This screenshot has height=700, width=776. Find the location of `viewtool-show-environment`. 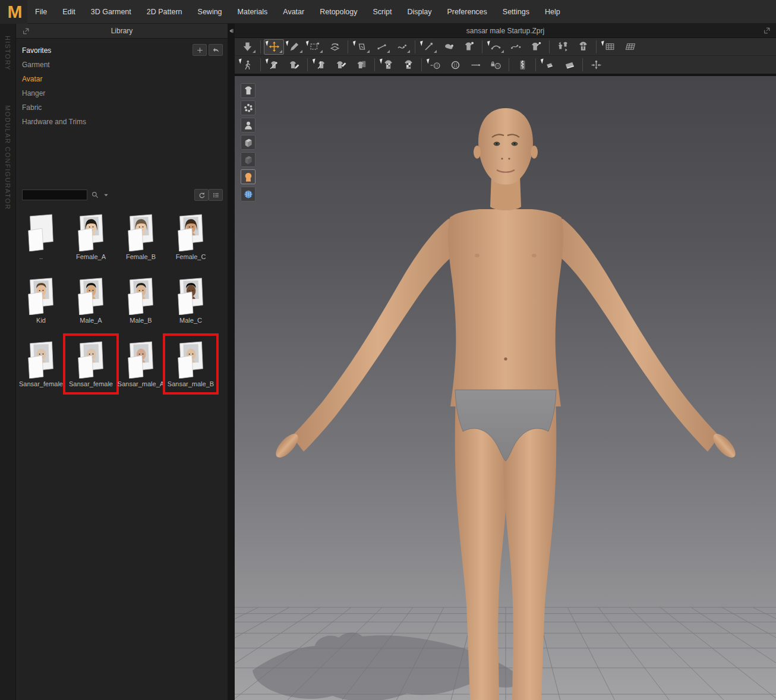

viewtool-show-environment is located at coordinates (248, 194).